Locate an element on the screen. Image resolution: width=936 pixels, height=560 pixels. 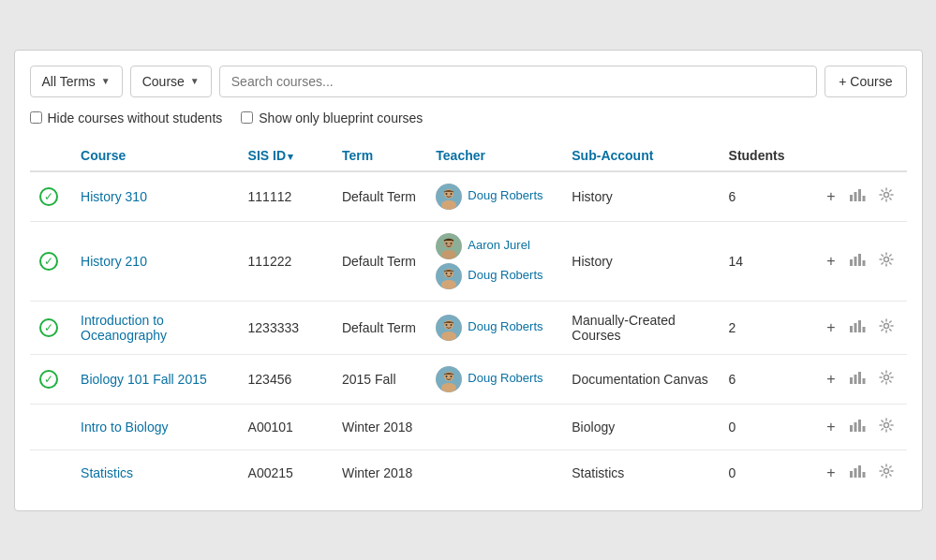
course-link: History 210 is located at coordinates (114, 261).